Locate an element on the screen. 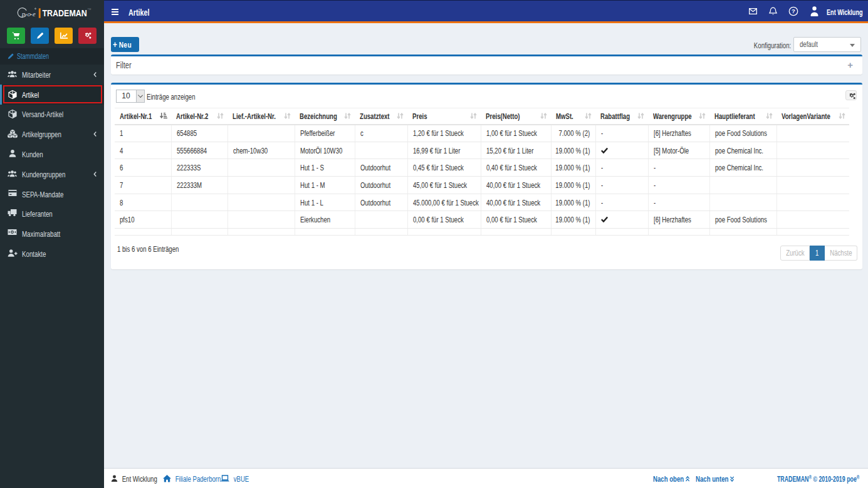  svg-text: o is located at coordinates (29, 14).